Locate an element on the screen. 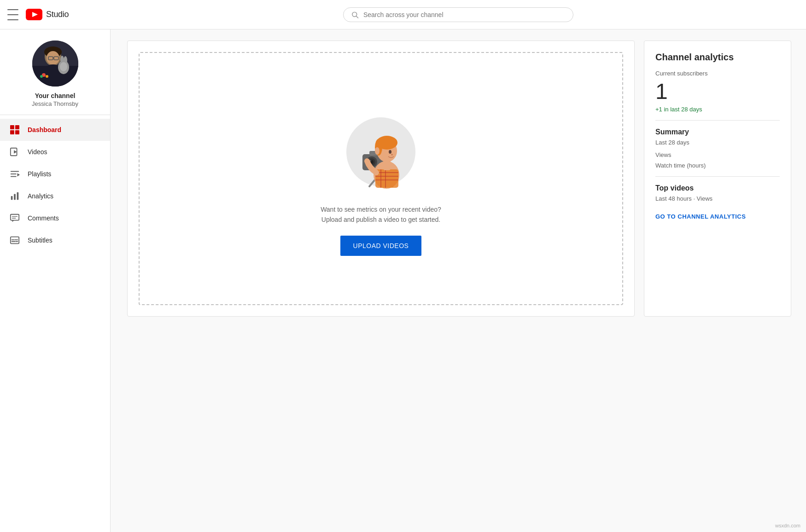  sidebar-videos-label: Videos is located at coordinates (38, 152).